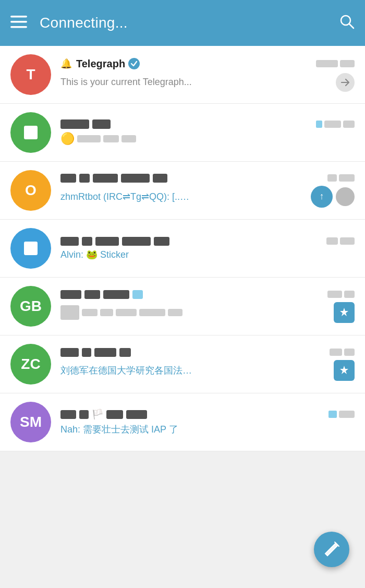 The height and width of the screenshot is (588, 365). Describe the element at coordinates (347, 23) in the screenshot. I see `search-button` at that location.